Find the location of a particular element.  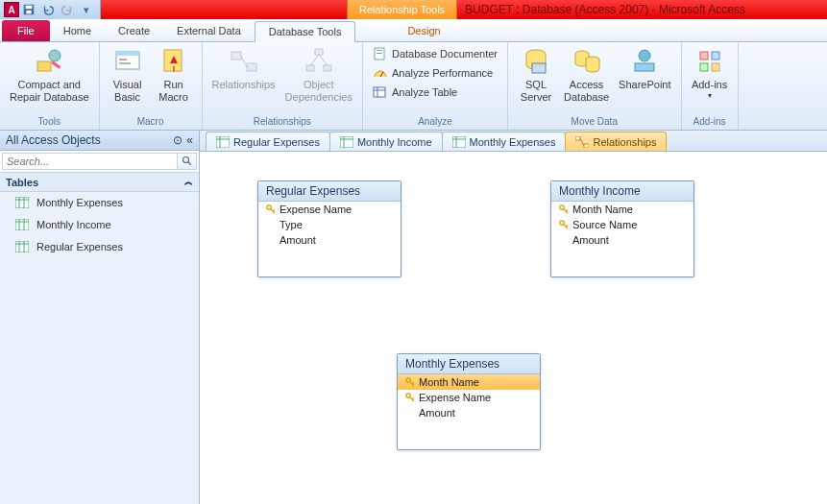

tab-external-data: External Data is located at coordinates (209, 31).